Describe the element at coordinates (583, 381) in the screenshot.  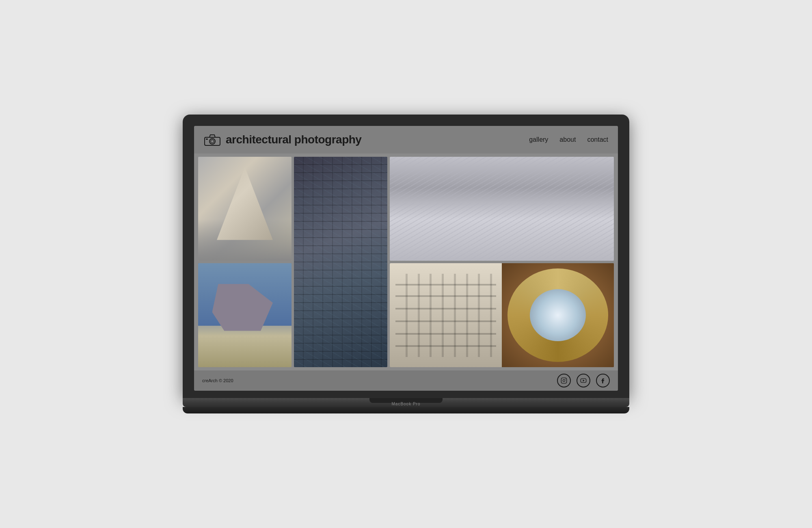
I see `youtube-button` at that location.